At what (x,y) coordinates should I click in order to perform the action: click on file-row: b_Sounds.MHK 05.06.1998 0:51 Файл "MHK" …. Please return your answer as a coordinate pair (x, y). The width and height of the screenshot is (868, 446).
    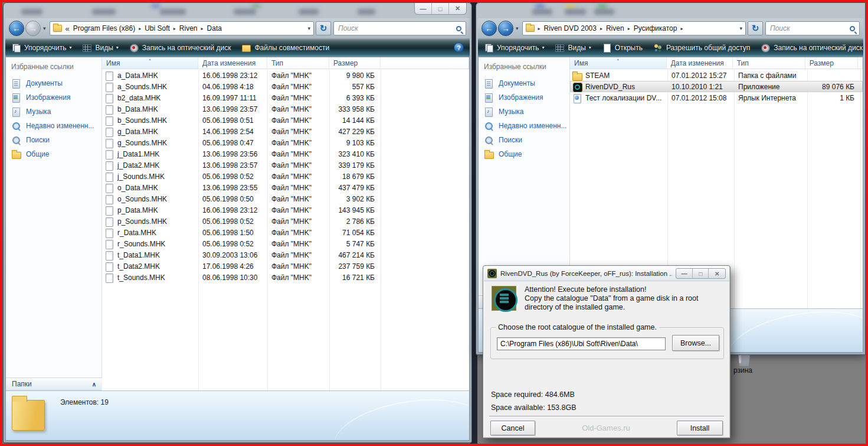
    Looking at the image, I should click on (286, 121).